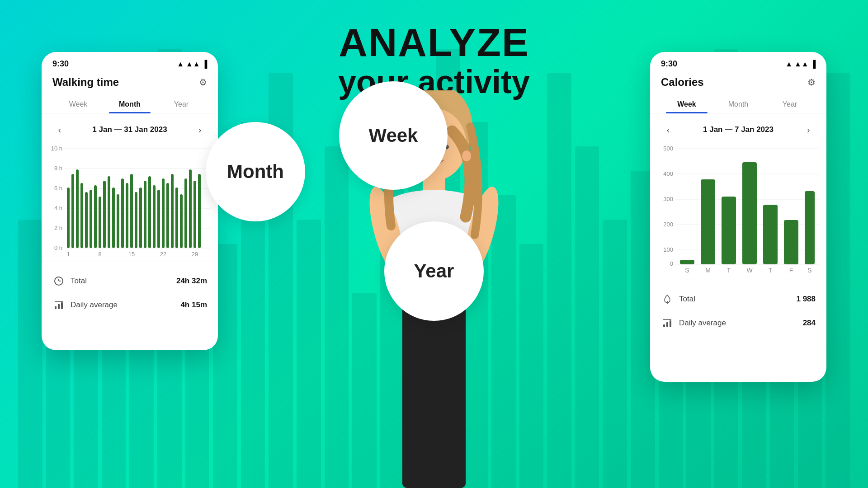 The image size is (868, 488). I want to click on left-tab-year: Year, so click(181, 104).